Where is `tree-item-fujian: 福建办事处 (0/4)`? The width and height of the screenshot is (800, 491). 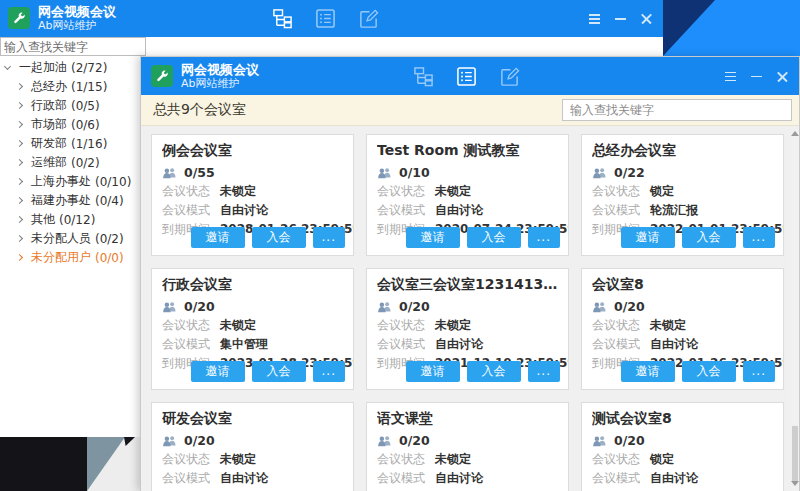
tree-item-fujian: 福建办事处 (0/4) is located at coordinates (73, 200).